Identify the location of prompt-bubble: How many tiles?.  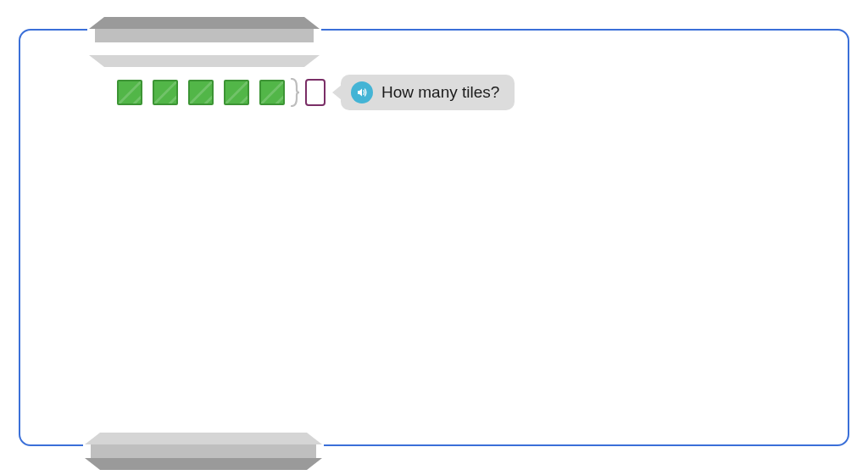
(427, 92).